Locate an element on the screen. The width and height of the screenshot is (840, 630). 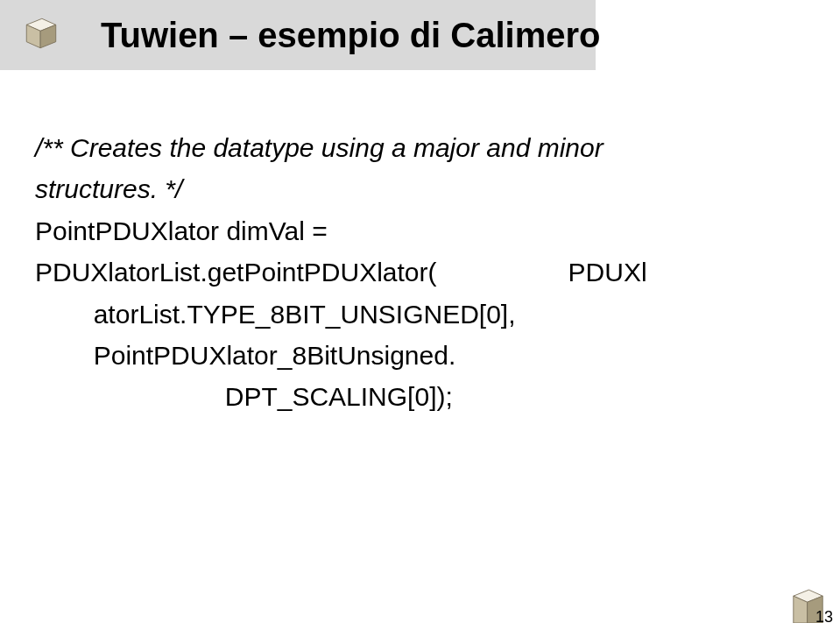
code-line: PointPDUXlator dimVal = is located at coordinates (420, 231).